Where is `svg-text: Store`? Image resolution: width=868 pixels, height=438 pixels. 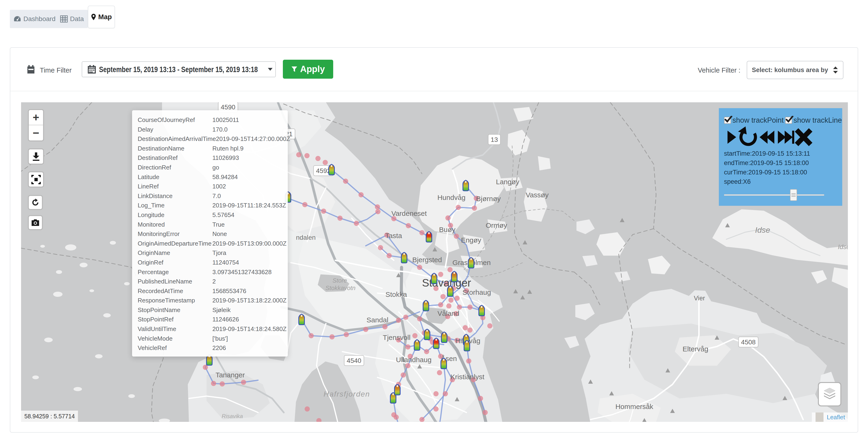 svg-text: Store is located at coordinates (340, 280).